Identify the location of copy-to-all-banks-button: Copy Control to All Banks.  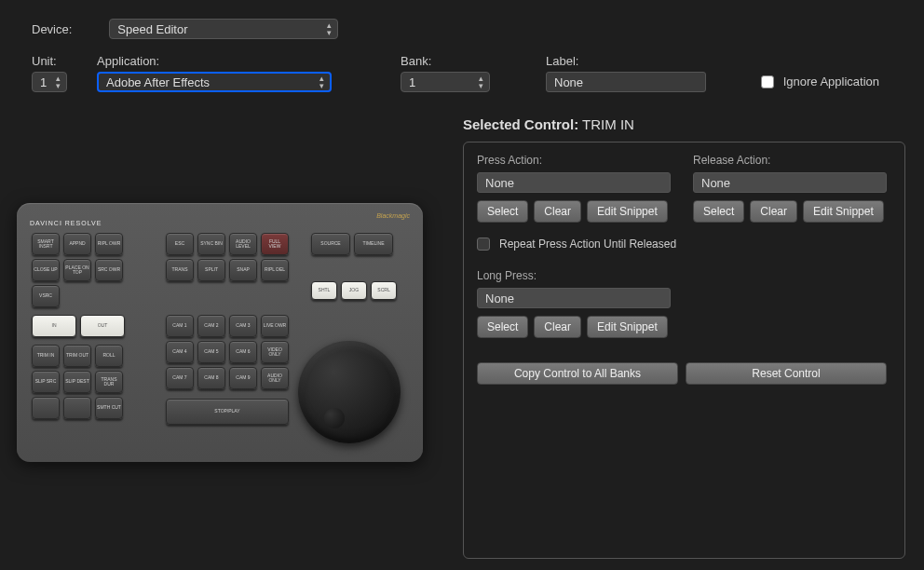
(578, 373).